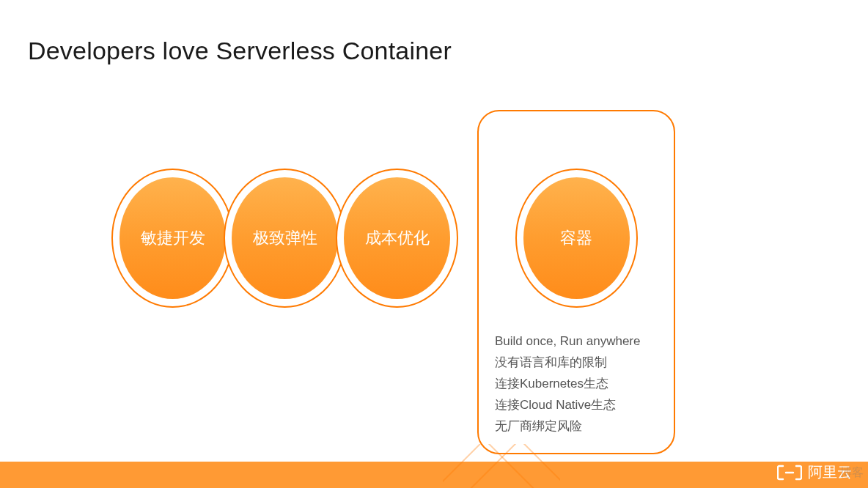 This screenshot has width=868, height=488. What do you see at coordinates (578, 406) in the screenshot?
I see `list-item: 连接Cloud Native生态` at bounding box center [578, 406].